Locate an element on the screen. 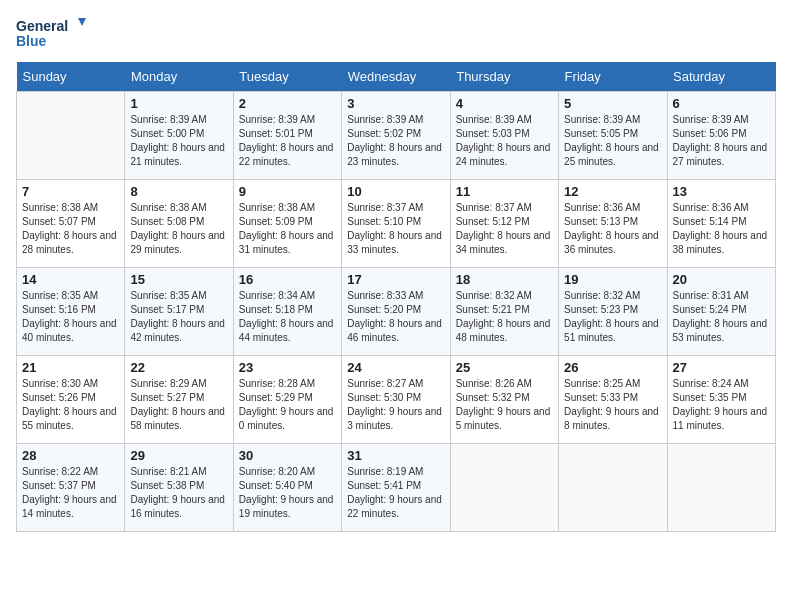 The height and width of the screenshot is (612, 792). day-info: Sunrise: 8:37 AMSunset: 5:10 PMDaylight:… is located at coordinates (396, 229).